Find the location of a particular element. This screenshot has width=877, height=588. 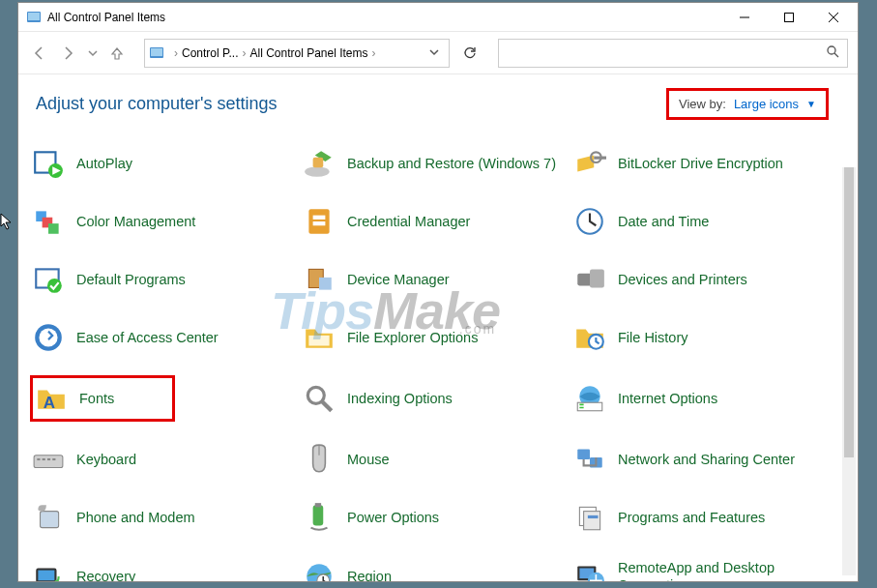

cp-item-remoteapp: RemoteApp and Desktop Connections is located at coordinates (703, 569).